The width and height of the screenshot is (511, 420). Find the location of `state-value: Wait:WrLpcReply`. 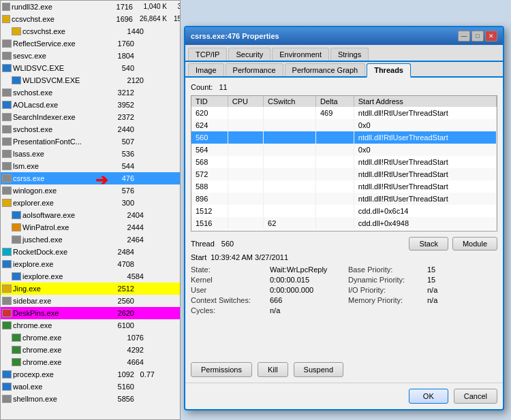

state-value: Wait:WrLpcReply is located at coordinates (298, 270).